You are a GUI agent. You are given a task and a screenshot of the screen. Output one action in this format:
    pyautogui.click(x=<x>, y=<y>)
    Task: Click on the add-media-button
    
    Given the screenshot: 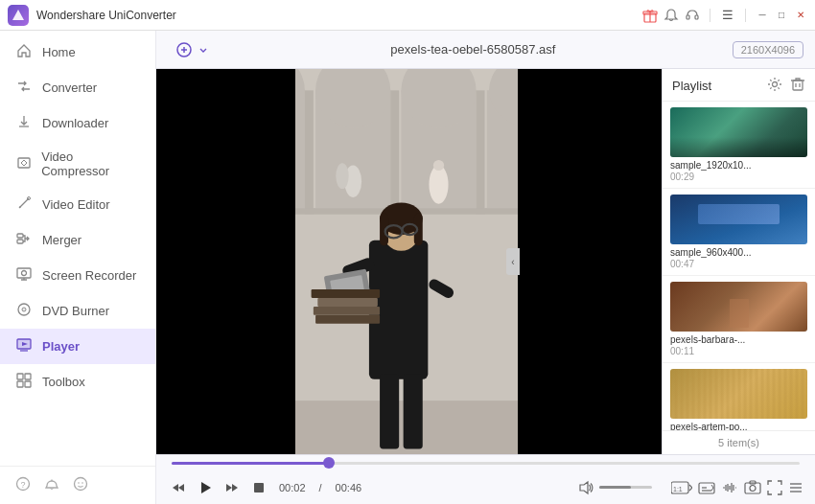 What is the action you would take?
    pyautogui.click(x=191, y=50)
    